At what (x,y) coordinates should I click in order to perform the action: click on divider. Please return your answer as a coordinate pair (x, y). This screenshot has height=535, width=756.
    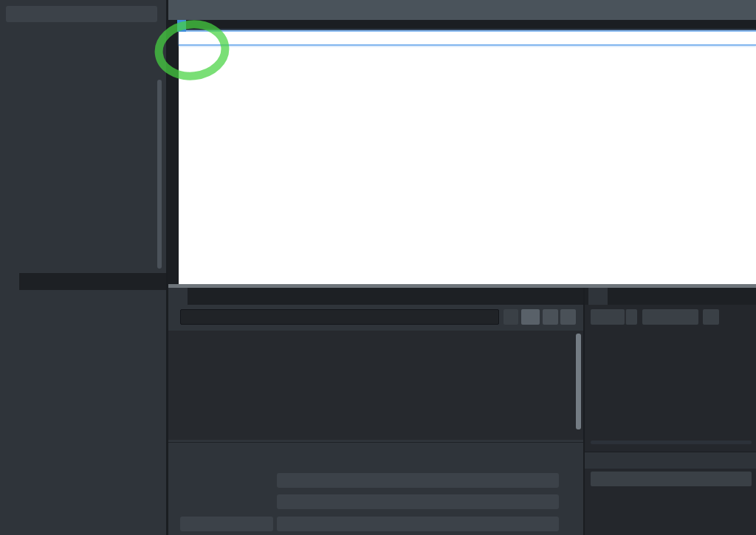
    Looking at the image, I should click on (376, 443).